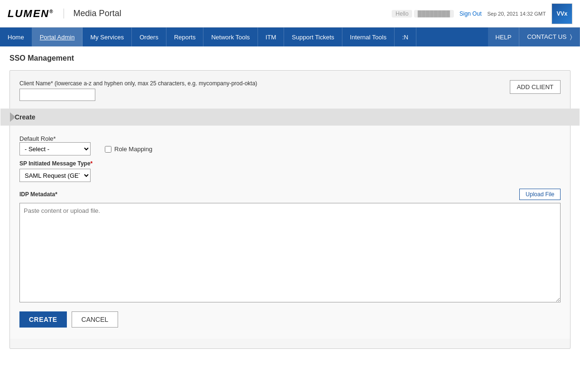 This screenshot has width=580, height=392. What do you see at coordinates (405, 37) in the screenshot?
I see `nav-n: :N` at bounding box center [405, 37].